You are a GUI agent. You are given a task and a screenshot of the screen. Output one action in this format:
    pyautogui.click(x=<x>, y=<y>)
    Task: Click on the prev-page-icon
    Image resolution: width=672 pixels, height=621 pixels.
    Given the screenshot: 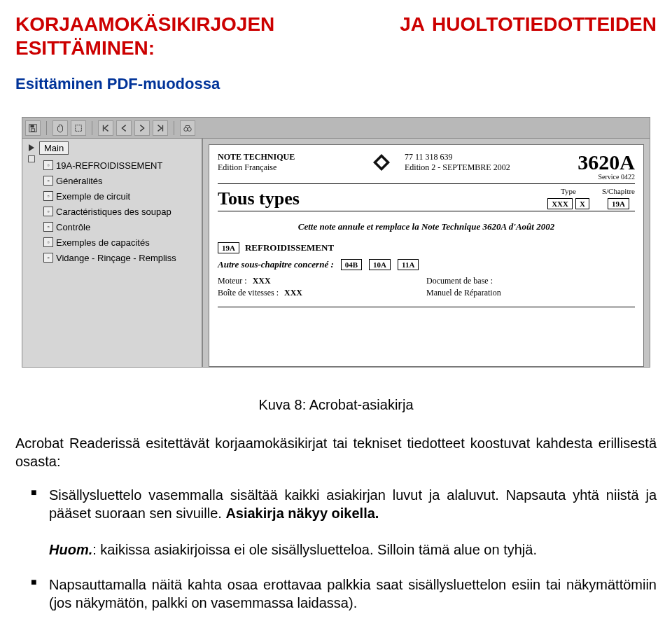 What is the action you would take?
    pyautogui.click(x=124, y=128)
    